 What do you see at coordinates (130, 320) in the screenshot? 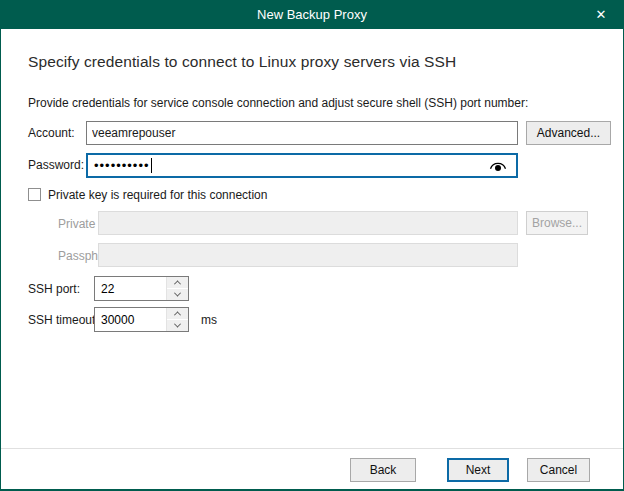
I see `ssh-timeout-value: 30000` at bounding box center [130, 320].